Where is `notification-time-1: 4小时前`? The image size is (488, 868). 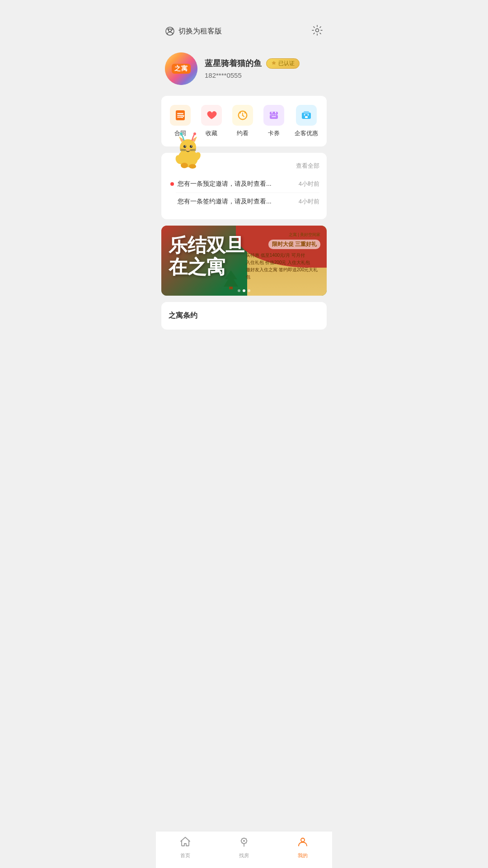
notification-time-1: 4小时前 is located at coordinates (309, 202).